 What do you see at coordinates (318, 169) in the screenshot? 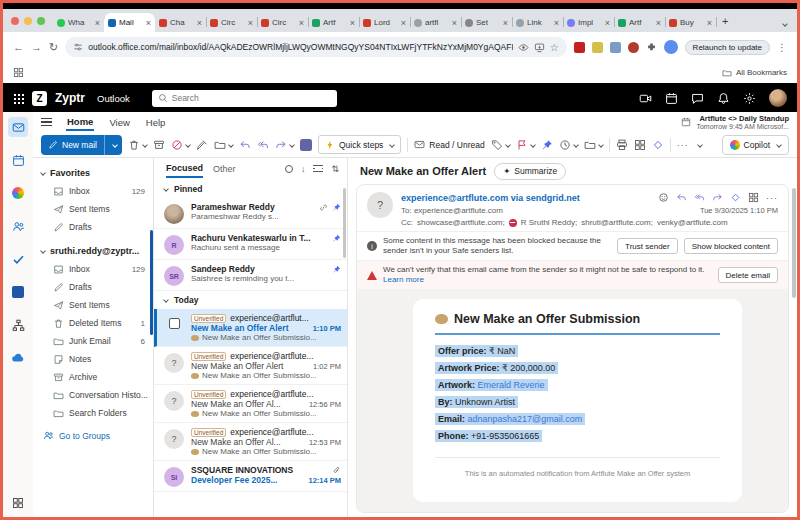
I see `filter-icon` at bounding box center [318, 169].